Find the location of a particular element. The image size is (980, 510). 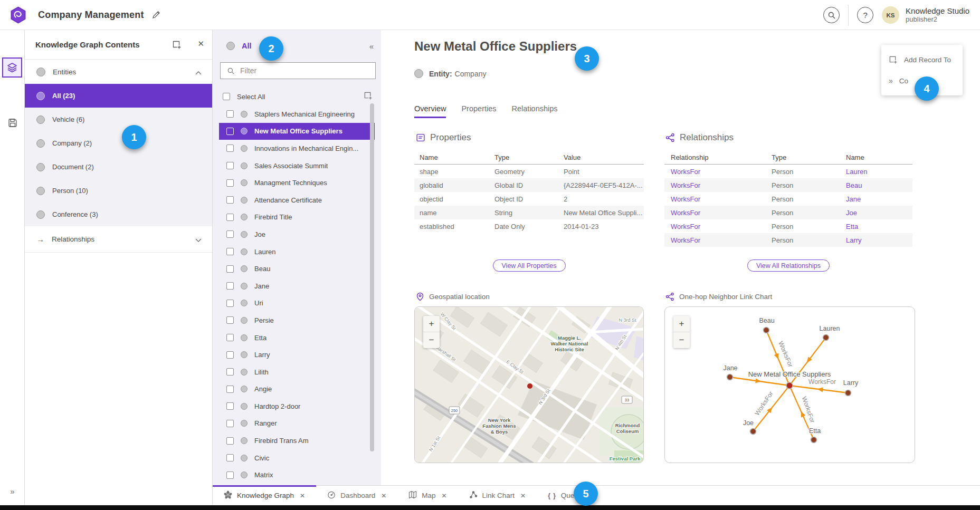

save-icon is located at coordinates (13, 123).